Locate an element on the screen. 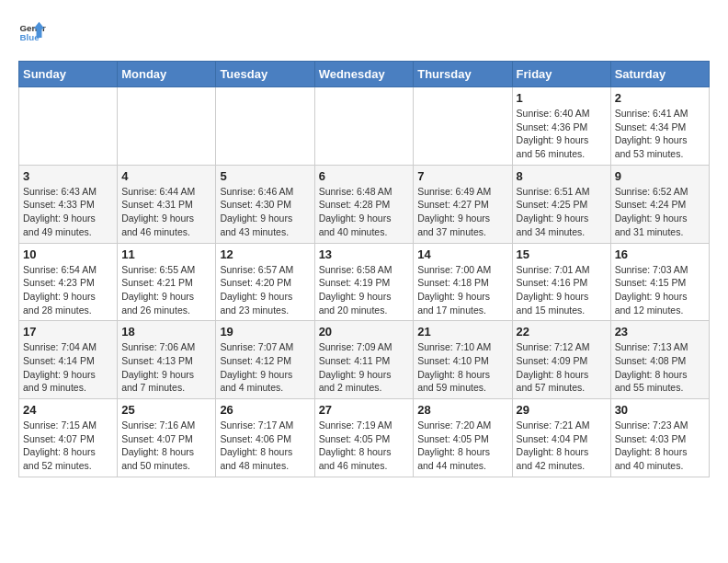 This screenshot has height=563, width=728. calendar-cell: 25Sunrise: 7:16 AM Sunset: 4:07 PM Dayli… is located at coordinates (167, 438).